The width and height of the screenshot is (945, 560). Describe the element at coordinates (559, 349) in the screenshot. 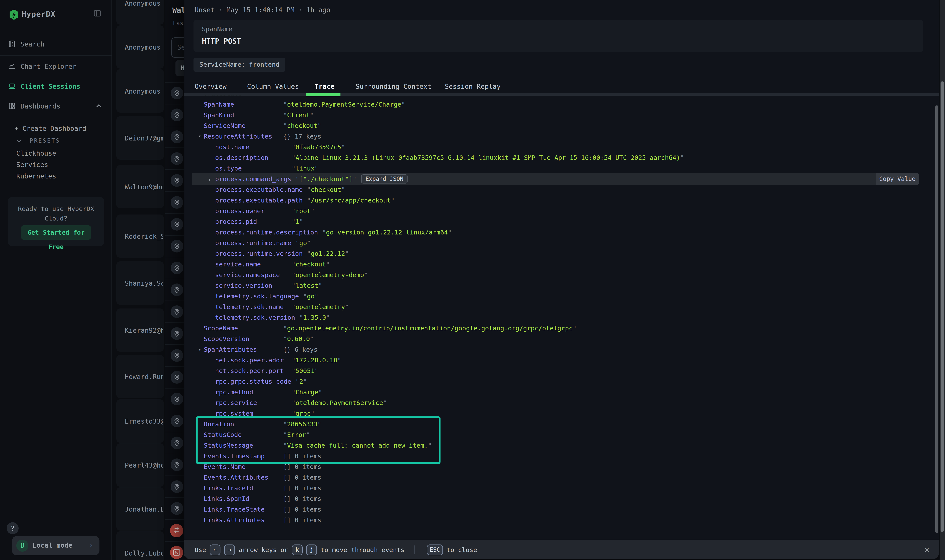

I see `trace-row-SpanAttributes: ▾SpanAttributes{} 6 keys` at that location.